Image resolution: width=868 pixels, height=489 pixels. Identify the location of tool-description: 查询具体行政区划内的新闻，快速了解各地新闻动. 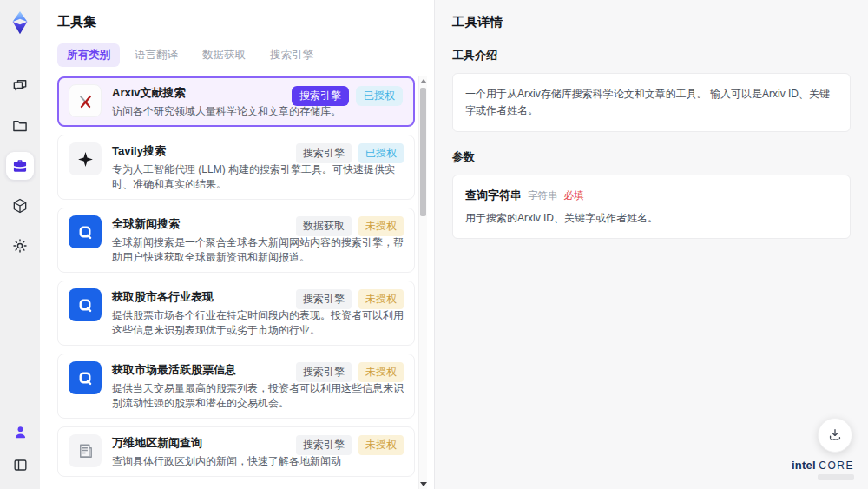
(258, 462).